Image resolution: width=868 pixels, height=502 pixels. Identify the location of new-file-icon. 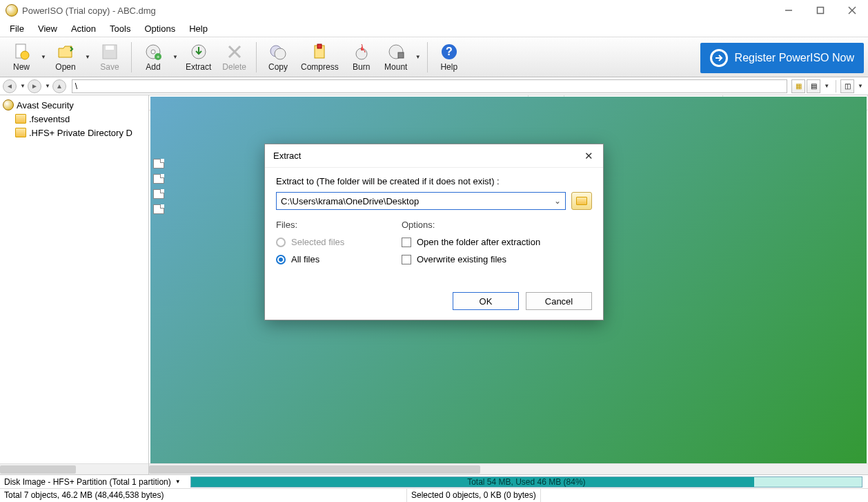
(21, 52).